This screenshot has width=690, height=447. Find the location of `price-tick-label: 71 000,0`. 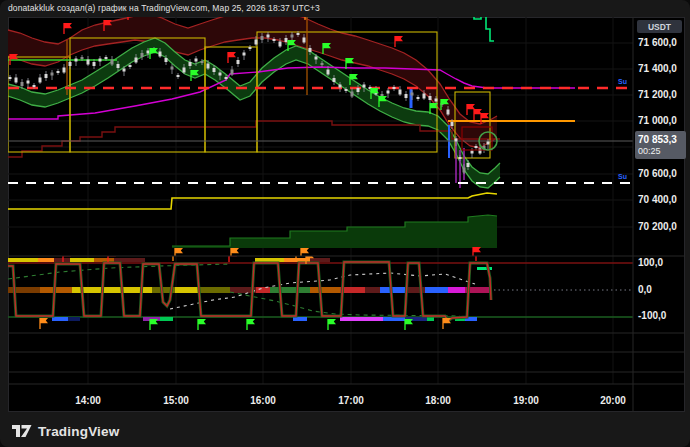

price-tick-label: 71 000,0 is located at coordinates (661, 120).